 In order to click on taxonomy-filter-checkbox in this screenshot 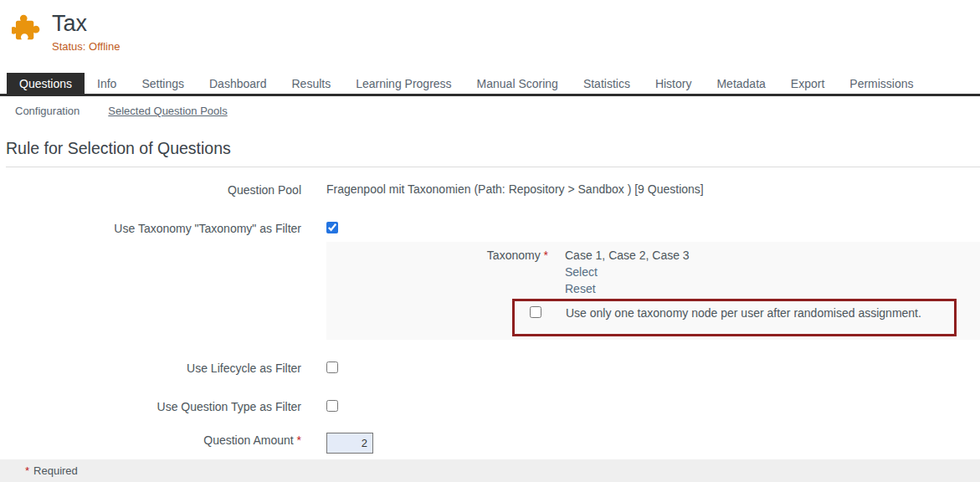, I will do `click(332, 228)`.